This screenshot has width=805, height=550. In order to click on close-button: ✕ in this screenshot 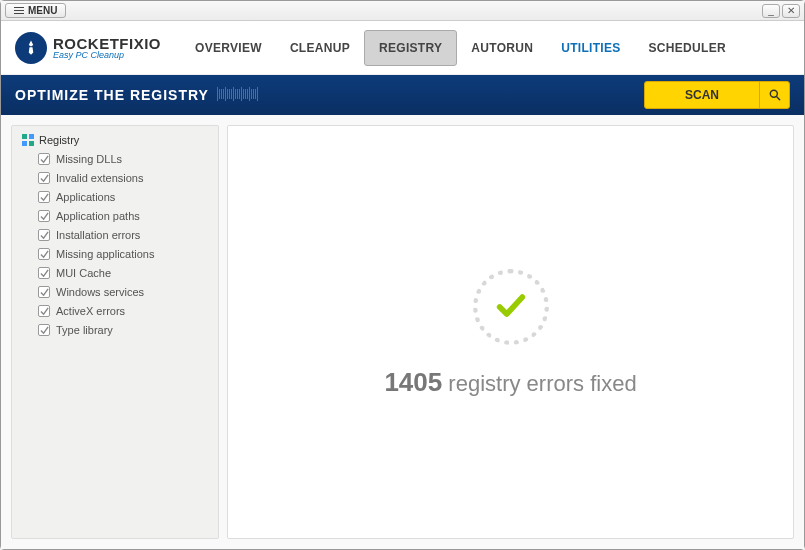, I will do `click(791, 11)`.